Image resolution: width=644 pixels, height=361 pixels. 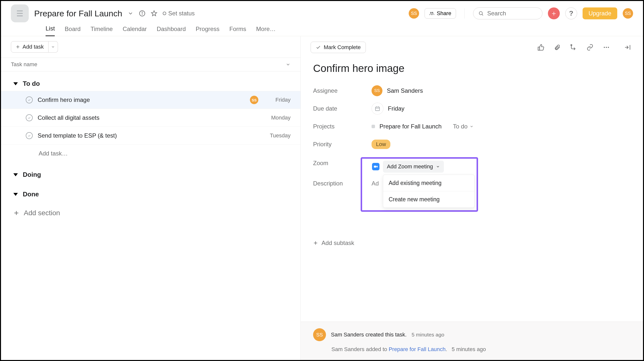 What do you see at coordinates (373, 127) in the screenshot?
I see `project-color-icon` at bounding box center [373, 127].